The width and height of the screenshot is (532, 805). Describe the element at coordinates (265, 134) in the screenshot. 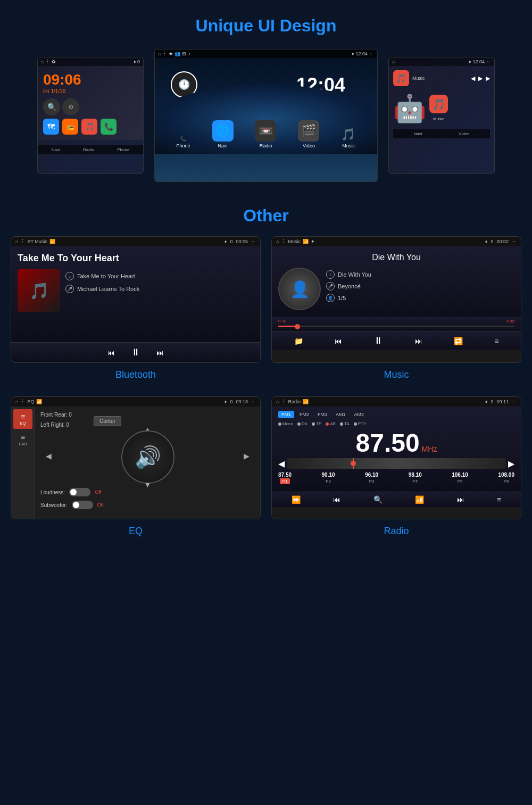

I see `radio-app: 📼 Radio` at that location.